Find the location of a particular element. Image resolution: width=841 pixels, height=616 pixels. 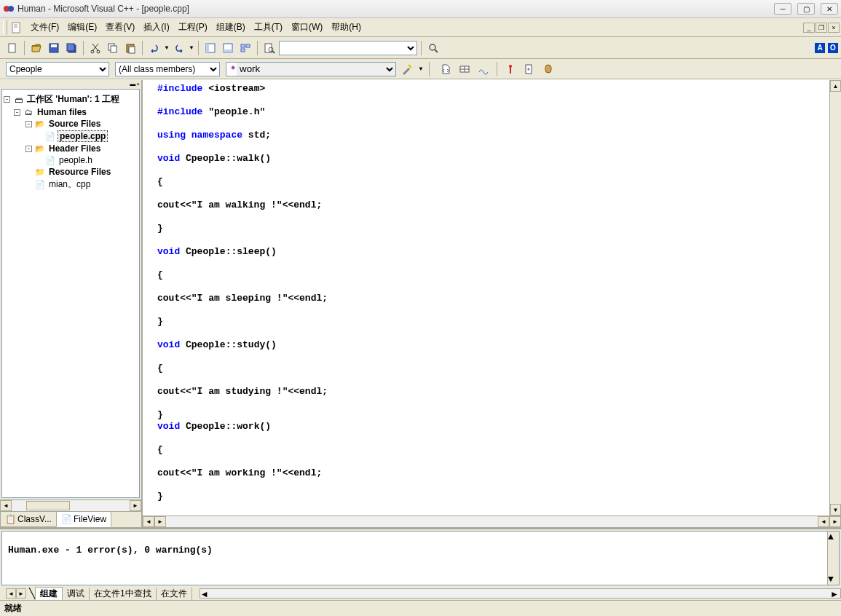

status-bar: 就绪 is located at coordinates (421, 608).